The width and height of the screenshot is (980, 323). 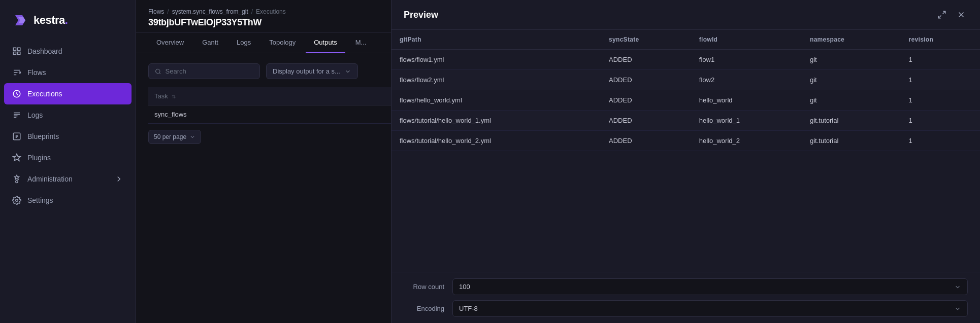 What do you see at coordinates (271, 12) in the screenshot?
I see `breadcrumb-current: Executions` at bounding box center [271, 12].